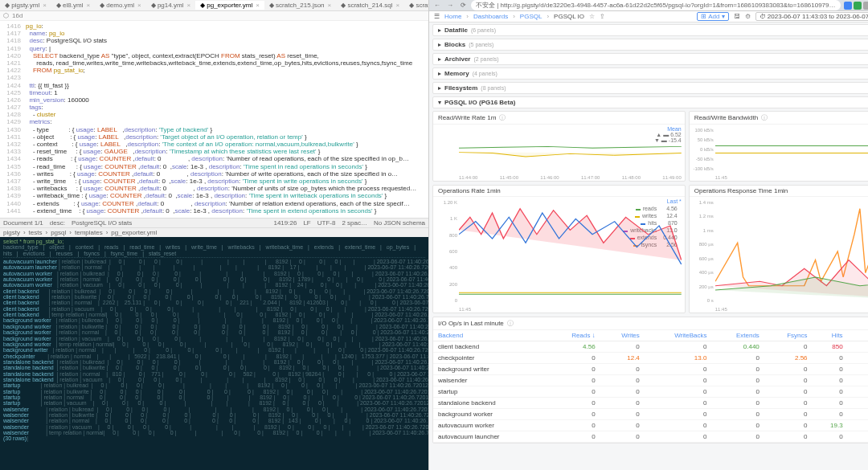 This screenshot has width=868, height=470. Describe the element at coordinates (531, 16) in the screenshot. I see `breadcrumb-pgsql: PGSQL` at that location.